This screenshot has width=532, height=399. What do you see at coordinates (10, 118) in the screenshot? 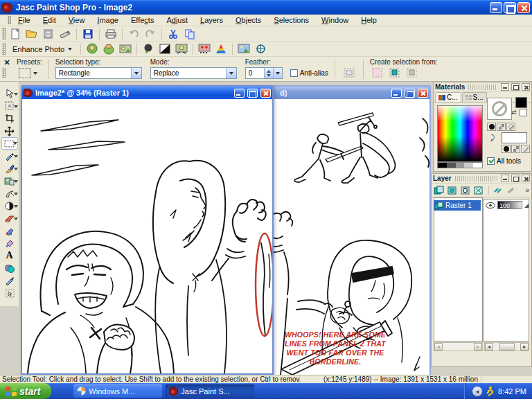
I see `crop-tool` at bounding box center [10, 118].